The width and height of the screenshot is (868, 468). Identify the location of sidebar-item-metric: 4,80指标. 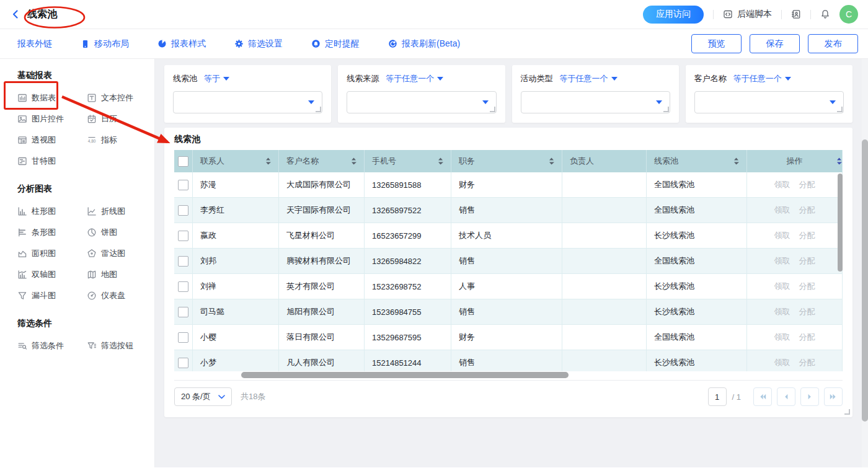
(120, 140).